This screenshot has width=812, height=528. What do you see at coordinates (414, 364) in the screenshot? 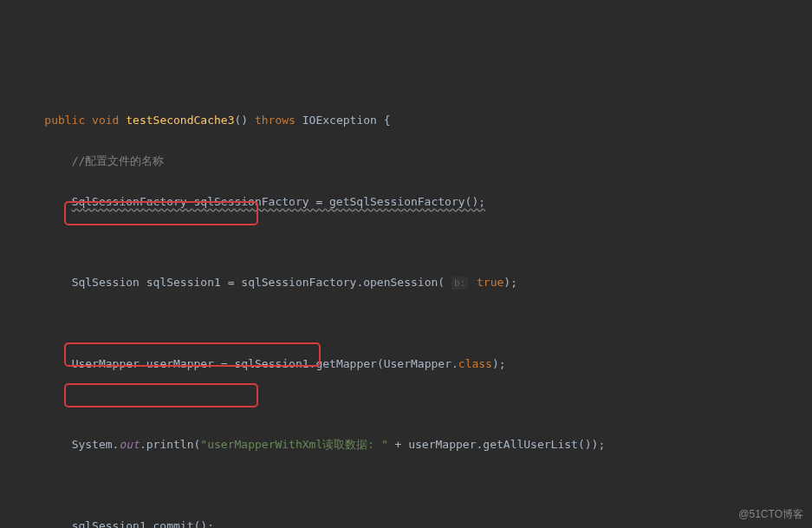
I see `code-line: UserMapper userMapper = sqlSession1.getM…` at bounding box center [414, 364].